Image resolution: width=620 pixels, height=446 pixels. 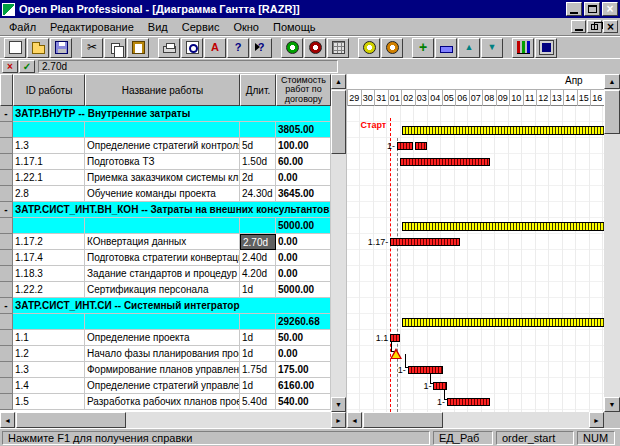 What do you see at coordinates (166, 386) in the screenshot?
I see `table-row: 1.4Определение стратегий управления и1d6…` at bounding box center [166, 386].